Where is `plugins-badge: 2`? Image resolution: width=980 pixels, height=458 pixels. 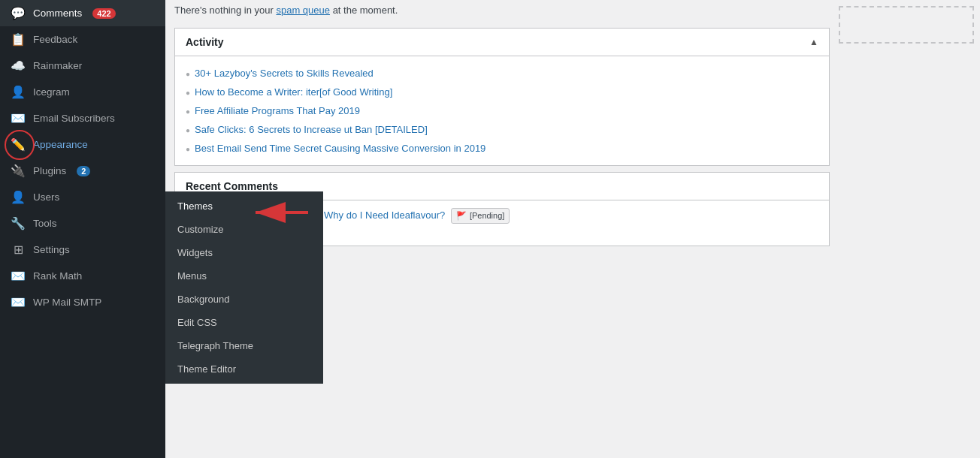 plugins-badge: 2 is located at coordinates (83, 171).